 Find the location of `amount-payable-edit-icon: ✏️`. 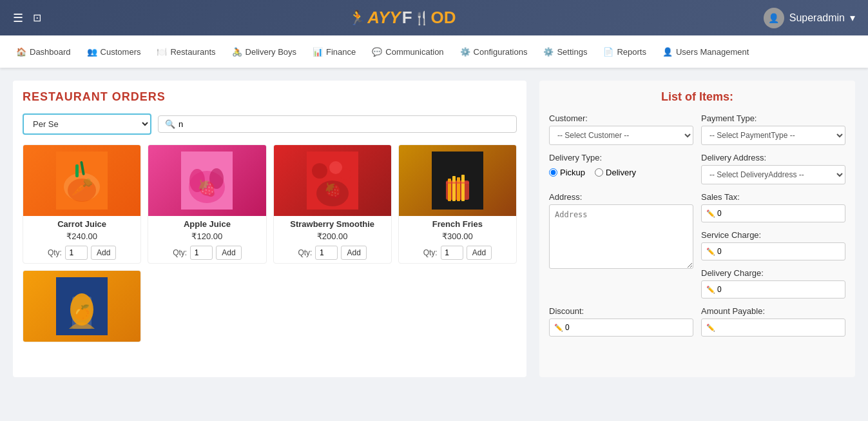

amount-payable-edit-icon: ✏️ is located at coordinates (711, 328).